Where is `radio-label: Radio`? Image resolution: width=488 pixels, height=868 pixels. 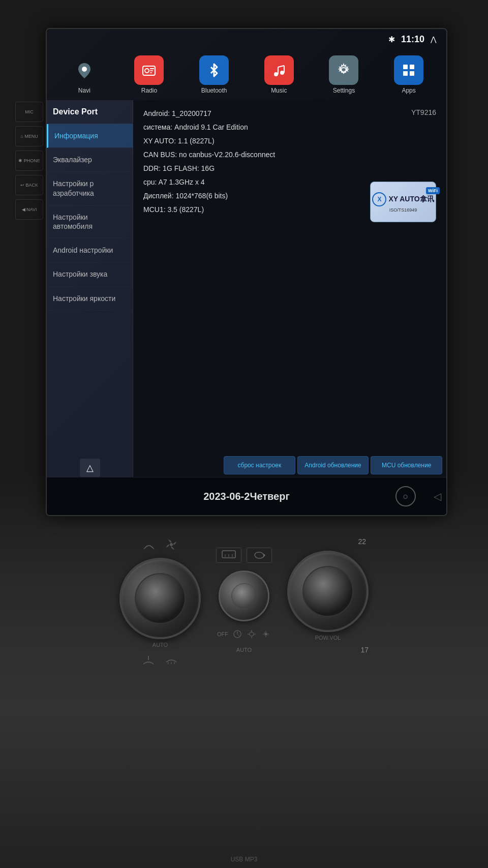 radio-label: Radio is located at coordinates (149, 91).